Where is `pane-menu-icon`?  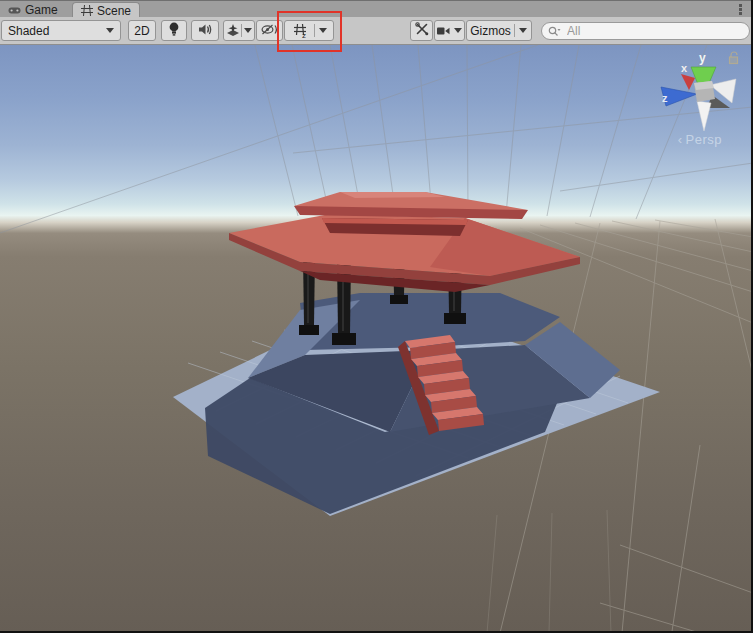
pane-menu-icon is located at coordinates (740, 10).